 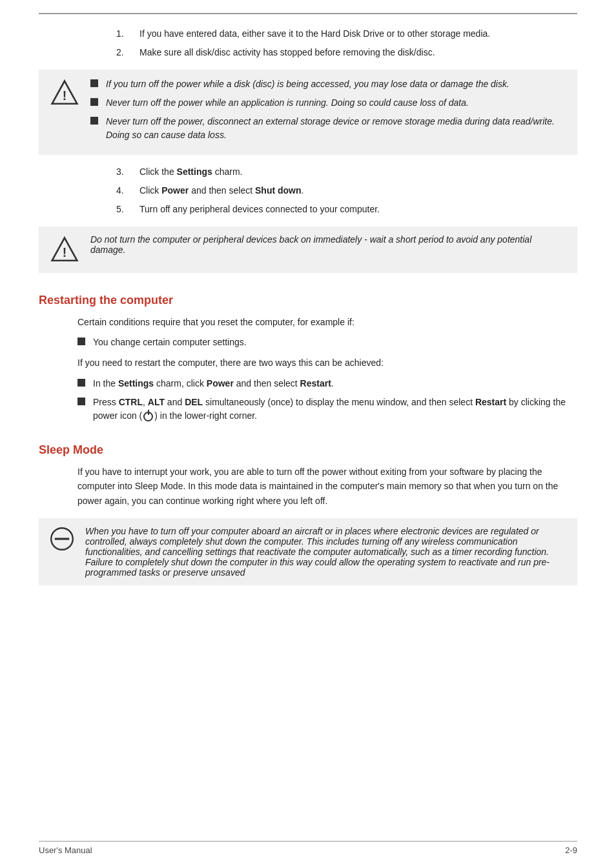 What do you see at coordinates (308, 514) in the screenshot?
I see `sleep-section: Sleep Mode If you have to interrupt your…` at bounding box center [308, 514].